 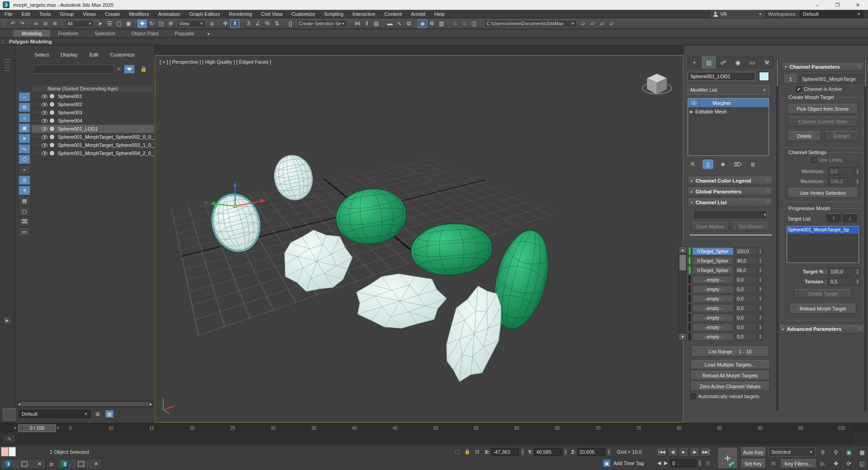 I want to click on menu-graph-editors: Graph Editors, so click(x=205, y=14).